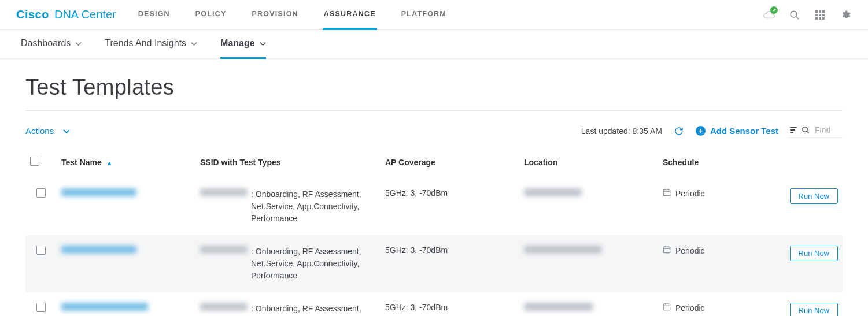 The width and height of the screenshot is (868, 316). I want to click on cloud-status-icon, so click(769, 15).